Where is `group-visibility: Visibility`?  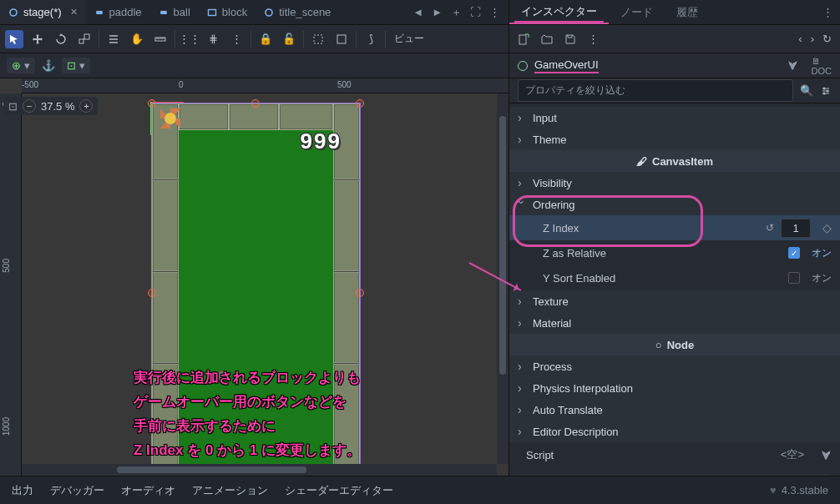 group-visibility: Visibility is located at coordinates (675, 183).